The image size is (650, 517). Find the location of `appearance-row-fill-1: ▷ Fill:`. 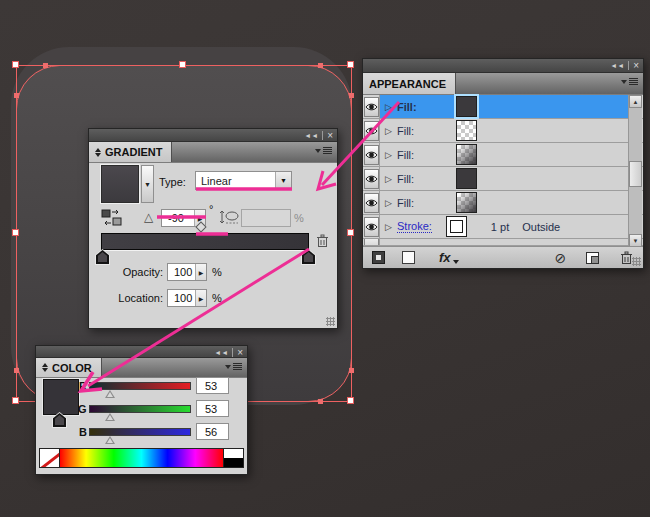

appearance-row-fill-1: ▷ Fill: is located at coordinates (503, 107).